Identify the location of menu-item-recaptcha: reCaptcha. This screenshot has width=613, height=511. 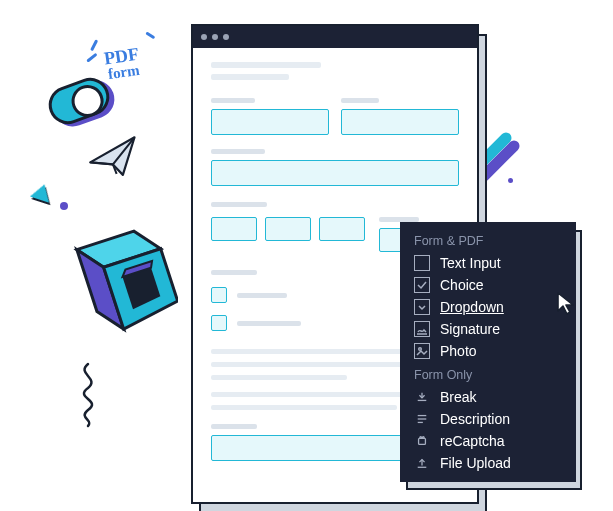
(488, 441).